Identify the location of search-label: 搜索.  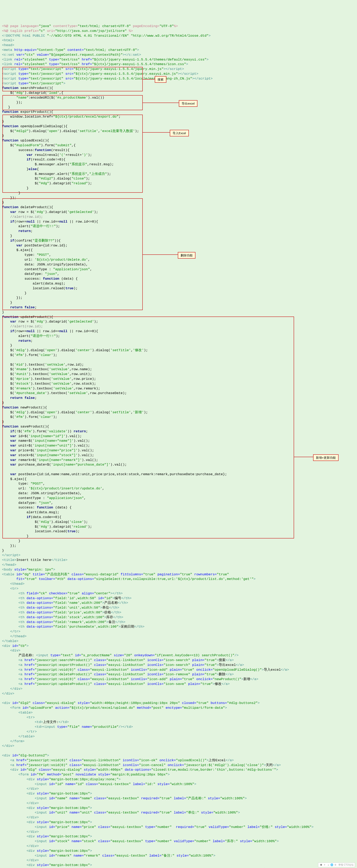
(160, 80).